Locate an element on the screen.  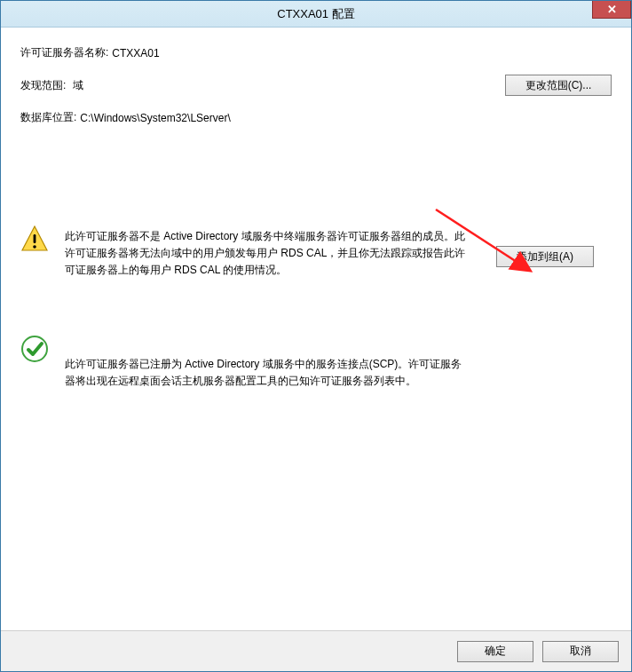
success-text: 此许可证服务器已注册为 Active Directory 域服务中的服务连接点(… is located at coordinates (273, 373).